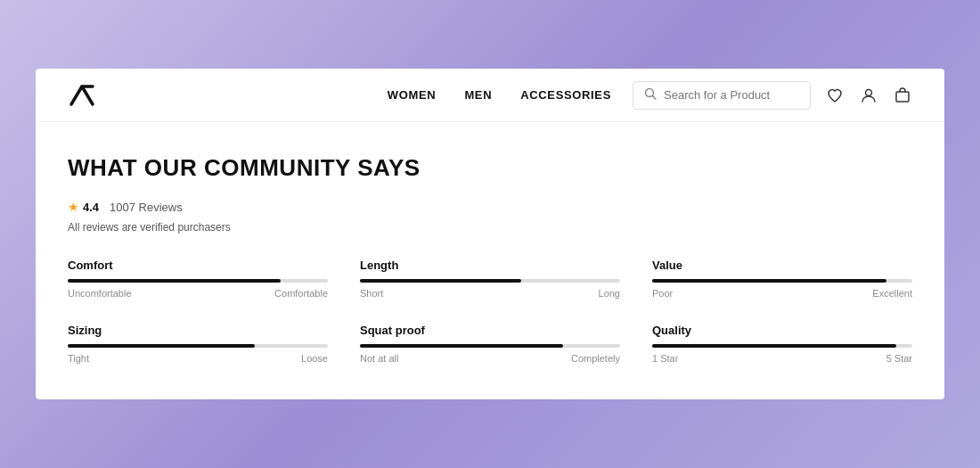 This screenshot has width=980, height=468. What do you see at coordinates (782, 266) in the screenshot?
I see `metric-name-value: Value` at bounding box center [782, 266].